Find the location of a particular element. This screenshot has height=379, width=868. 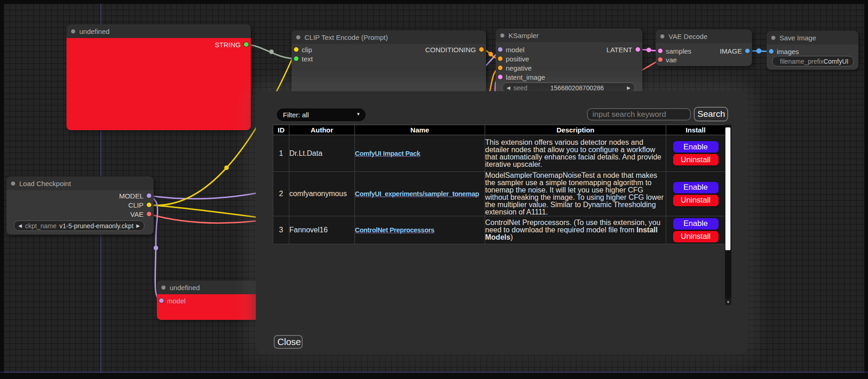

cell-name: ComfyUI_experiments/sampler_tonemap is located at coordinates (420, 194).